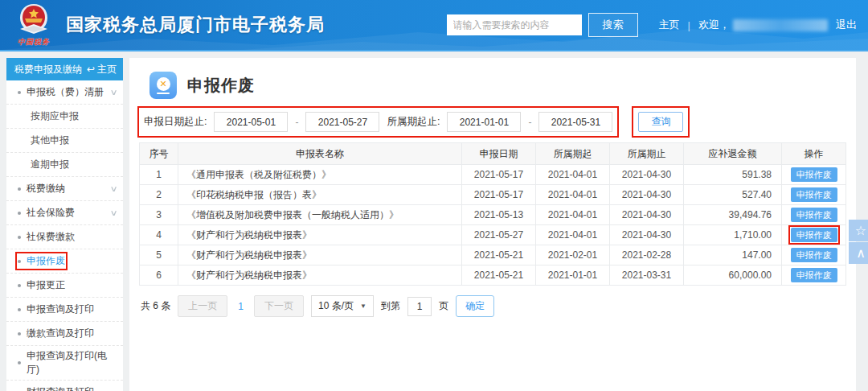 The height and width of the screenshot is (391, 868). I want to click on sidebar-item: 税费缴纳∨, so click(64, 189).